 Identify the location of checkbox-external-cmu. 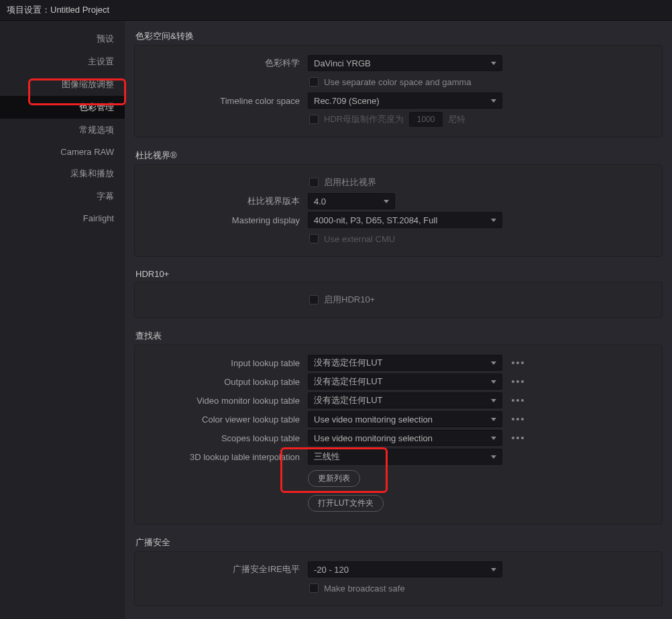
(314, 239).